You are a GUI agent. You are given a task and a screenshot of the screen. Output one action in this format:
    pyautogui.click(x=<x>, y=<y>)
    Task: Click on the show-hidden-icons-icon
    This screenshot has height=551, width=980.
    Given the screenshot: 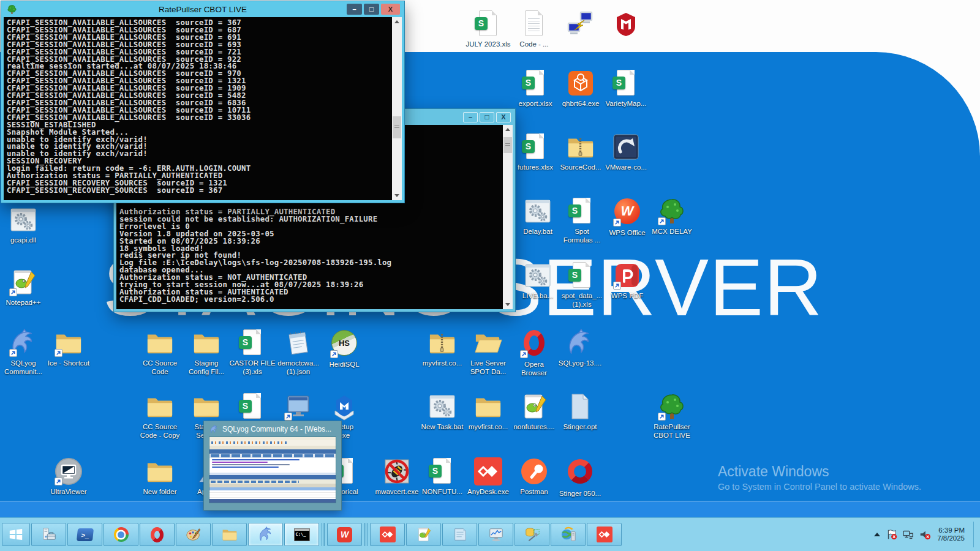 What is the action you would take?
    pyautogui.click(x=877, y=534)
    